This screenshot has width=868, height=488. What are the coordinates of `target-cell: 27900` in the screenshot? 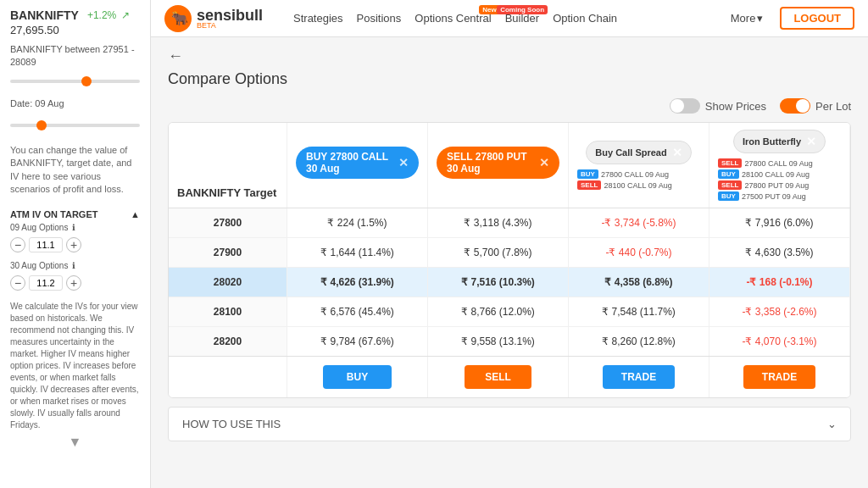 It's located at (228, 252).